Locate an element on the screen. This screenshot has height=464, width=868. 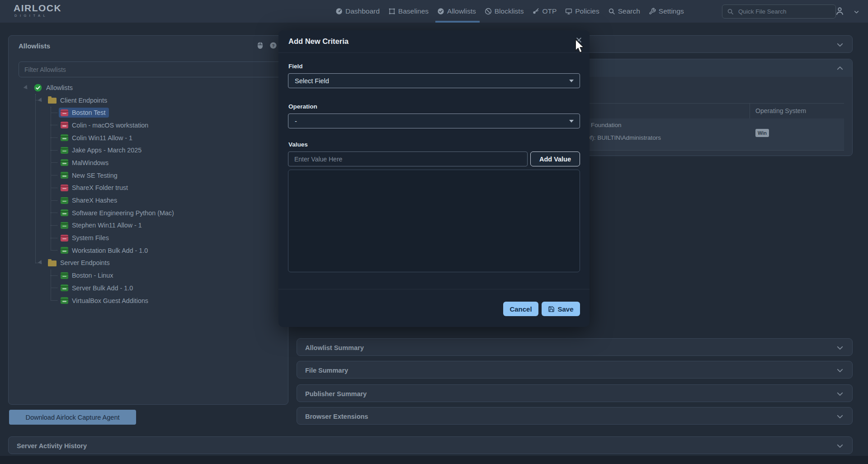
ban-icon is located at coordinates (488, 11).